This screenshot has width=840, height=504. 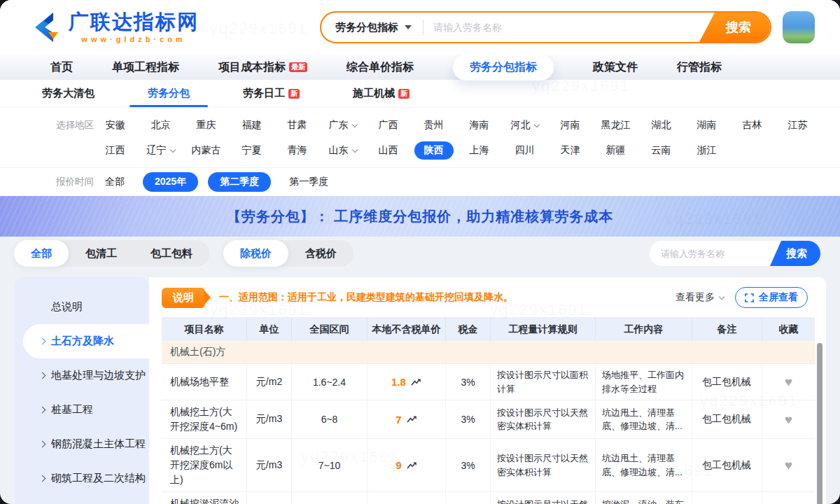 I want to click on trend-up-icon, so click(x=412, y=419).